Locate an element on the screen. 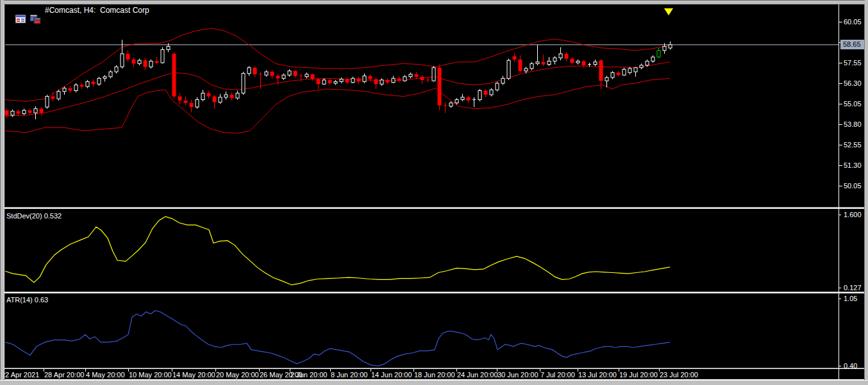  stddev-line is located at coordinates (337, 251).